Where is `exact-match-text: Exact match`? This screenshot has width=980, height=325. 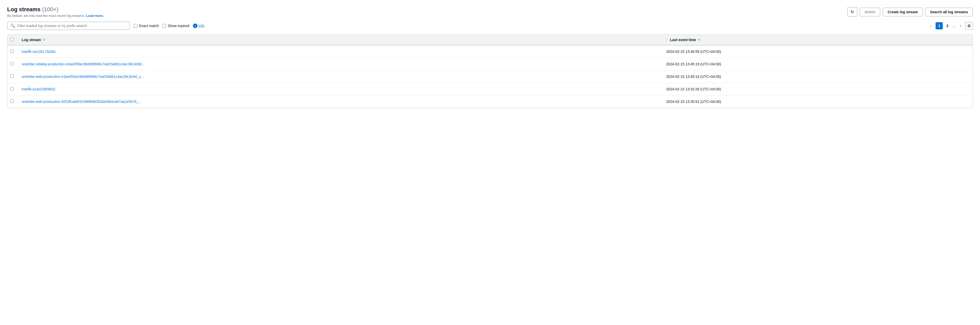
exact-match-text: Exact match is located at coordinates (149, 26).